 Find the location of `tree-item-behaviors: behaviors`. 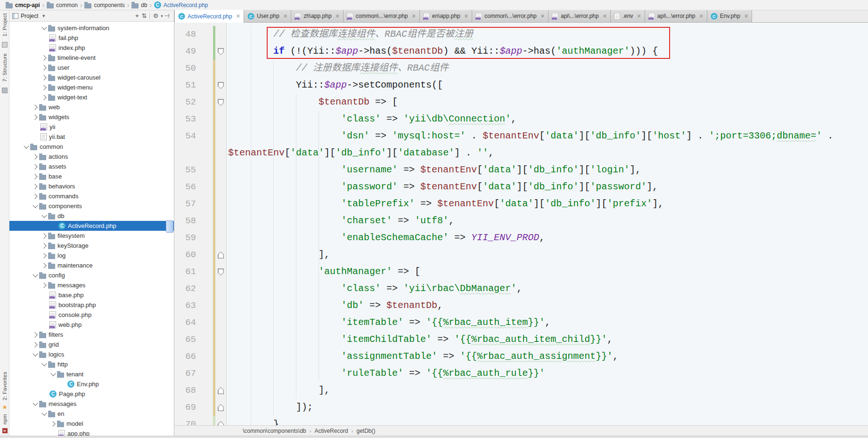

tree-item-behaviors: behaviors is located at coordinates (91, 187).